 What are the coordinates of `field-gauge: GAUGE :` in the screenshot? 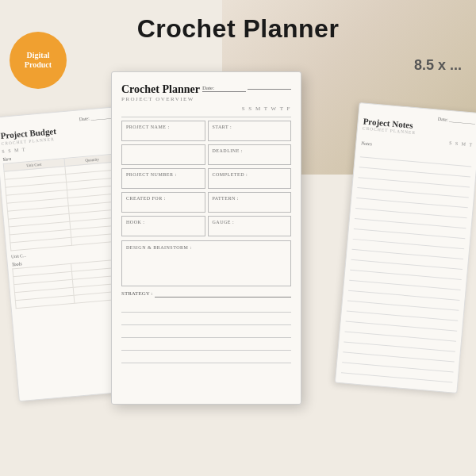 It's located at (250, 226).